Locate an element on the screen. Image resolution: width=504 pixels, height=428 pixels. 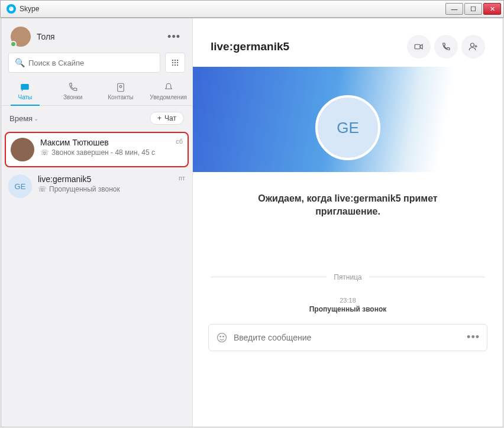
search-icon: 🔍 is located at coordinates (20, 63).